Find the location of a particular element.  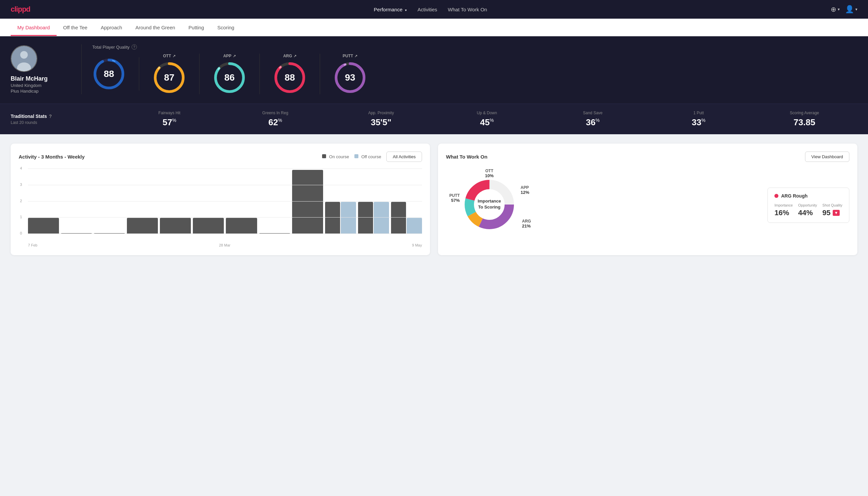

nav-right: ⊕ ▾ 👤 ▾ is located at coordinates (844, 10).